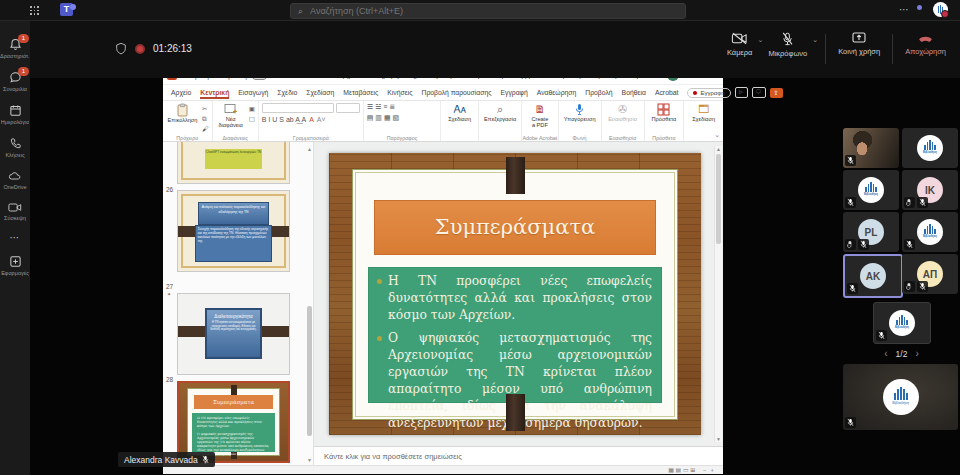 This screenshot has width=960, height=475. Describe the element at coordinates (253, 92) in the screenshot. I see `tab-insert: Εισαγωγή` at that location.